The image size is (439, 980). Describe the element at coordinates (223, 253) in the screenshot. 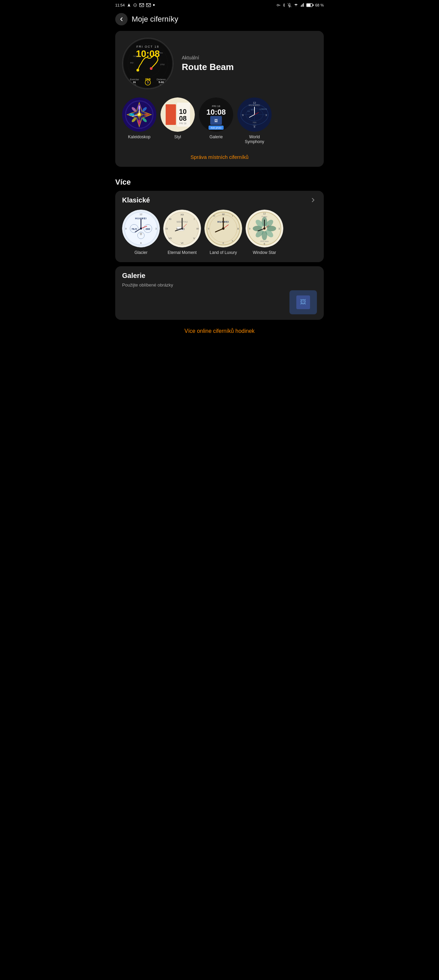

I see `luxury-name: Land of Luxury` at that location.